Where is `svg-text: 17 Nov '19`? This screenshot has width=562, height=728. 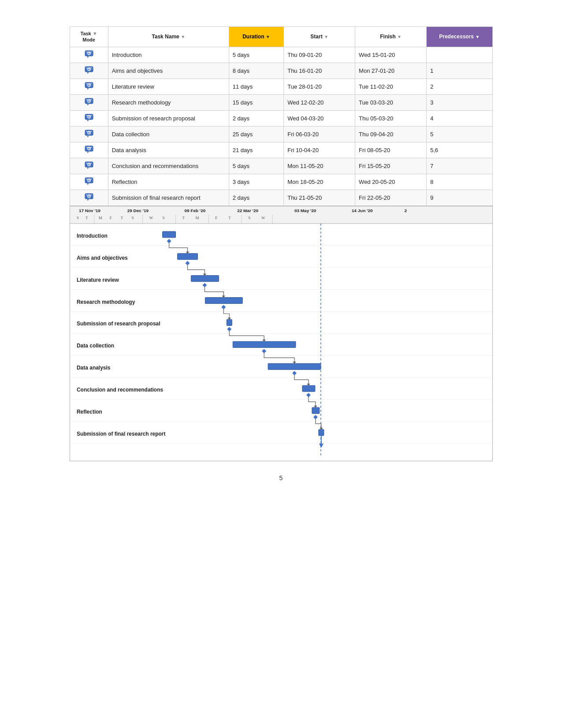
svg-text: 17 Nov '19 is located at coordinates (89, 211).